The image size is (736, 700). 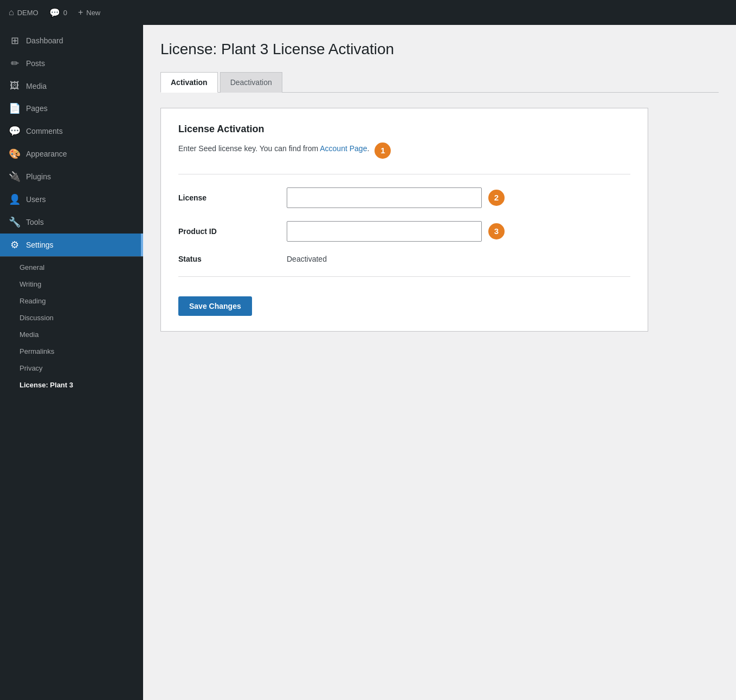 I want to click on sidebar-item-appearance-label: Appearance, so click(x=47, y=154).